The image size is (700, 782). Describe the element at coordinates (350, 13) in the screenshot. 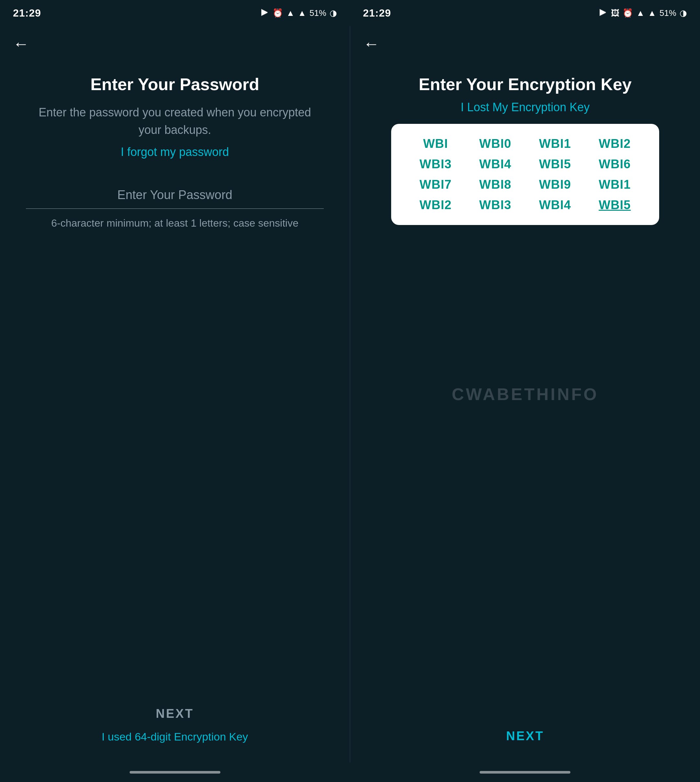

I see `status-bar: 21:29 ⯈ ⏰ ▲ ▲ 51% ◑ 21:29 ⯈ 🖼 ⏰ ▲ ▲ 51% …` at that location.